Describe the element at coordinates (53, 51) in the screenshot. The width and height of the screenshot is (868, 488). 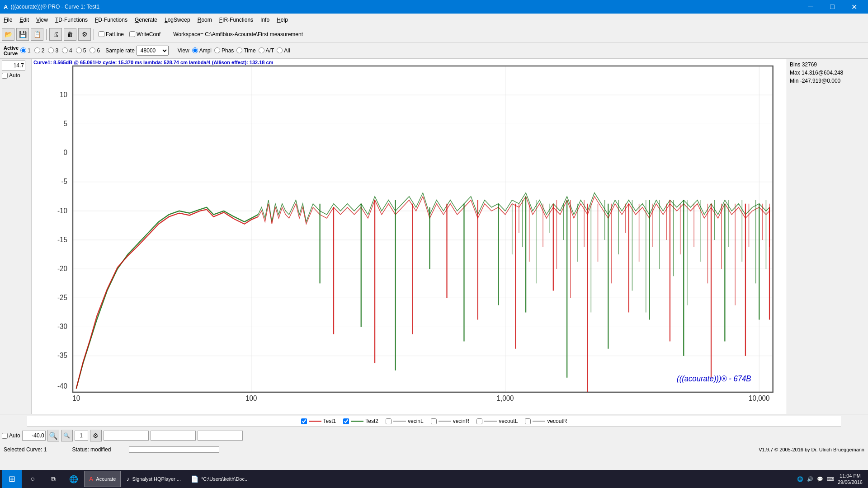
I see `curve-3-label: 3` at that location.